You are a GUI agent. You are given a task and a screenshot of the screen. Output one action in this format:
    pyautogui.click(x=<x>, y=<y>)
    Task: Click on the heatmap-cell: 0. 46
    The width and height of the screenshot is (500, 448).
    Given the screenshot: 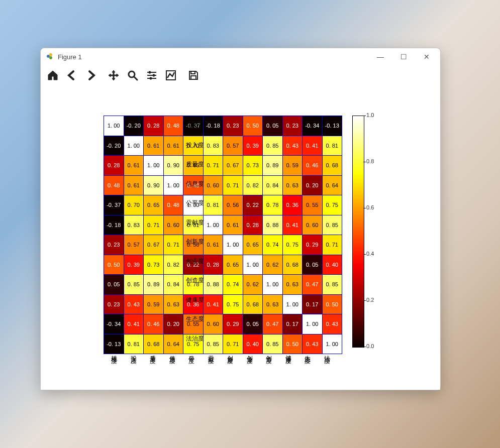 What is the action you would take?
    pyautogui.click(x=313, y=166)
    